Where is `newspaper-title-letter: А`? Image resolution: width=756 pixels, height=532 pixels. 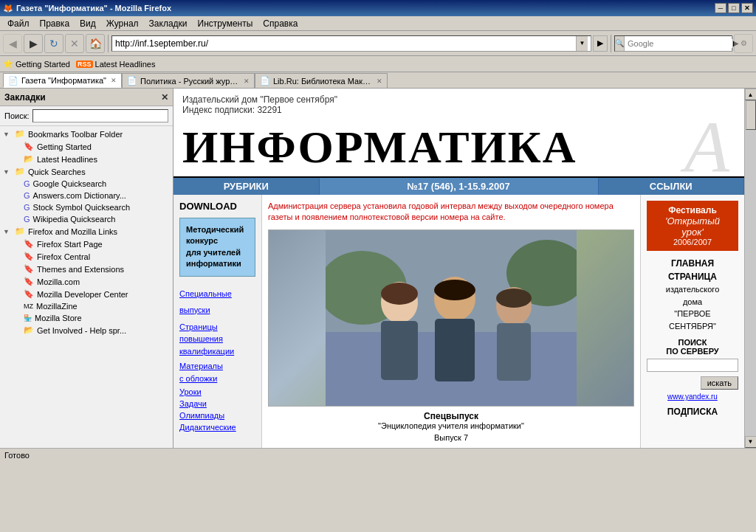
newspaper-title-letter: А is located at coordinates (707, 148).